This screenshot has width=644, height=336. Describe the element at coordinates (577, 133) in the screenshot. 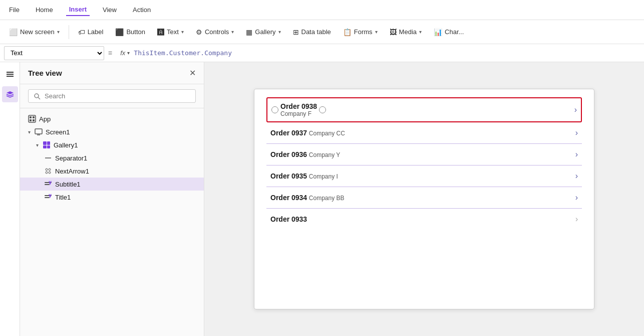

I see `item-1-arrow: ›` at that location.